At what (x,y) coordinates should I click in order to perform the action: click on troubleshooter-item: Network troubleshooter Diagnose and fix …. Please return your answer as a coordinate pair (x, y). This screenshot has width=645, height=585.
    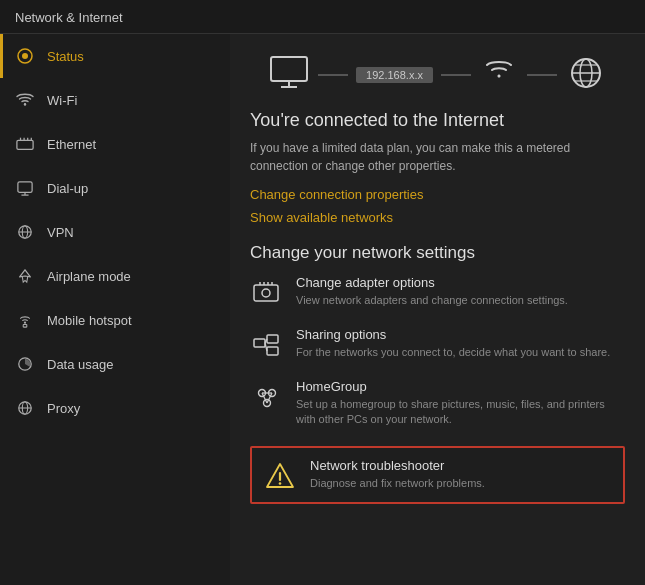
    Looking at the image, I should click on (438, 475).